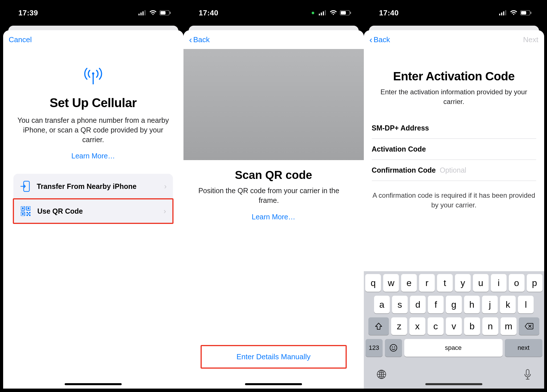 The height and width of the screenshot is (392, 547). What do you see at coordinates (454, 200) in the screenshot?
I see `helper-text: A confirmation code is required if it ha…` at bounding box center [454, 200].